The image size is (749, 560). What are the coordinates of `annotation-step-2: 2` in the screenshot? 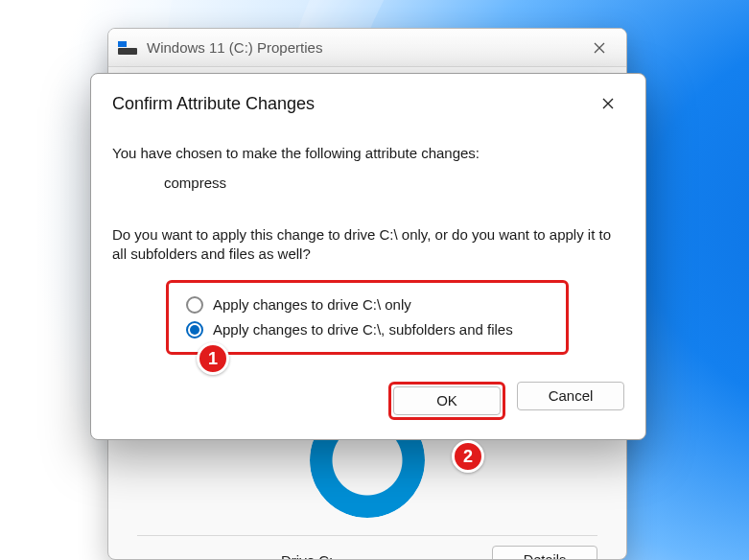 It's located at (468, 456).